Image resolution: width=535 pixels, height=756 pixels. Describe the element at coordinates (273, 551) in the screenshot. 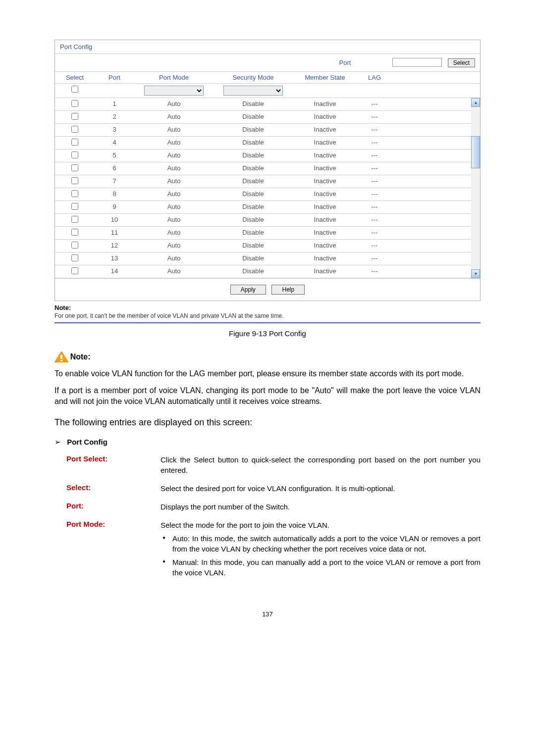

I see `desc-row: Port Mode: Select the mode for the port …` at that location.